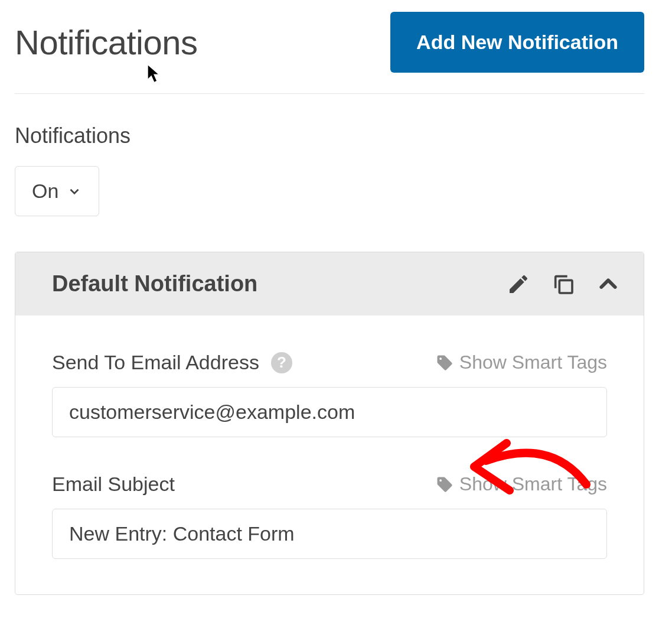 The height and width of the screenshot is (644, 659). I want to click on send-to-smart-tags-link: Show Smart Tags, so click(521, 363).